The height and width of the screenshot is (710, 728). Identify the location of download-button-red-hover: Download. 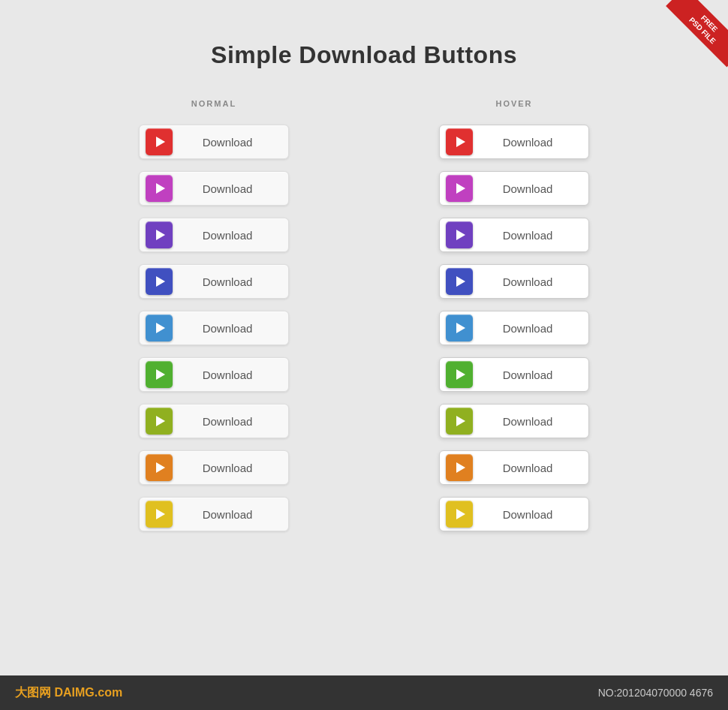
(514, 142).